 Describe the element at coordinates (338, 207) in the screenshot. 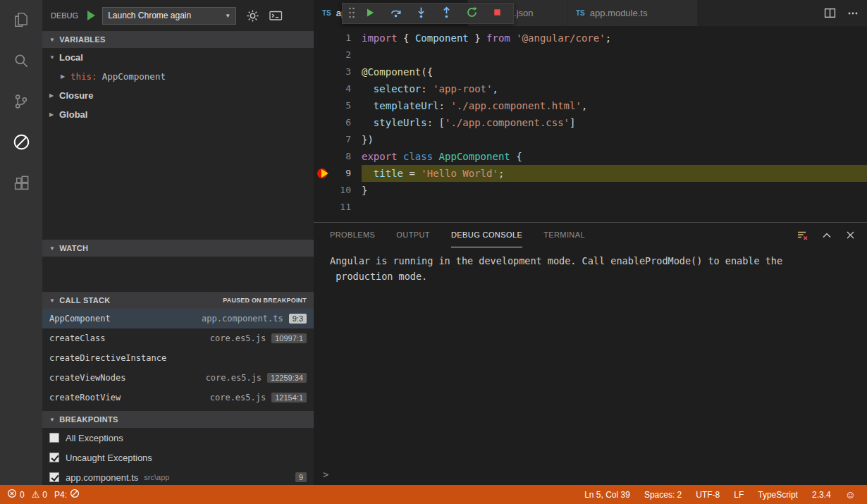

I see `gutter: 11` at that location.